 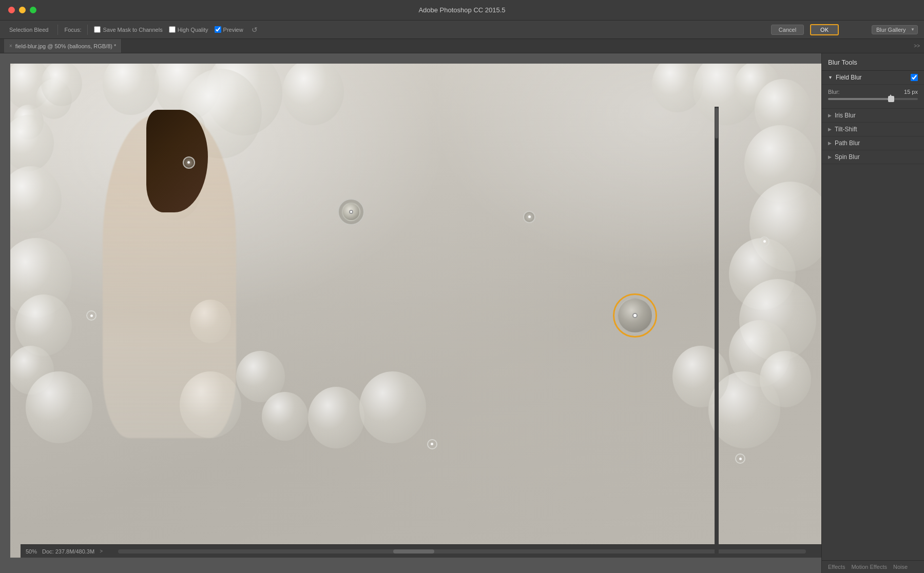 I want to click on save-mask-label: Save Mask to Channels, so click(x=128, y=30).